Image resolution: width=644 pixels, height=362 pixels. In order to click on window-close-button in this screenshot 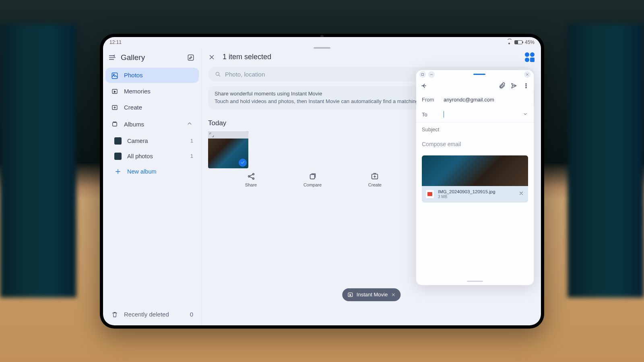, I will do `click(527, 74)`.